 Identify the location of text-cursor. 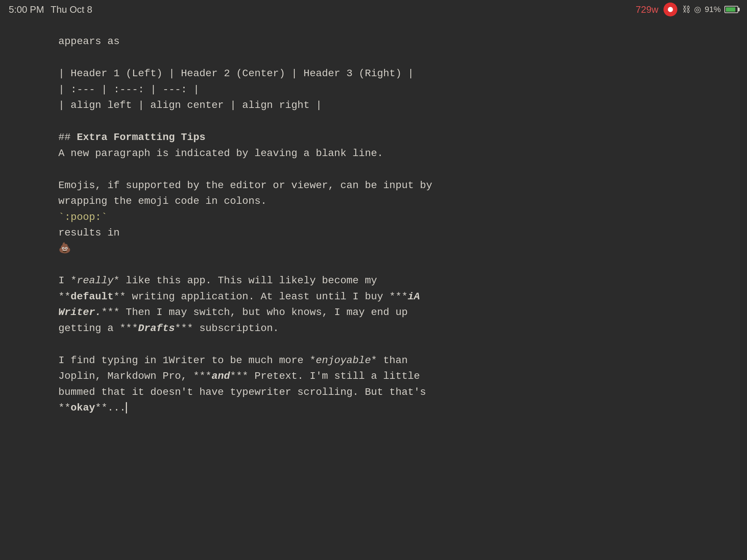
(126, 408).